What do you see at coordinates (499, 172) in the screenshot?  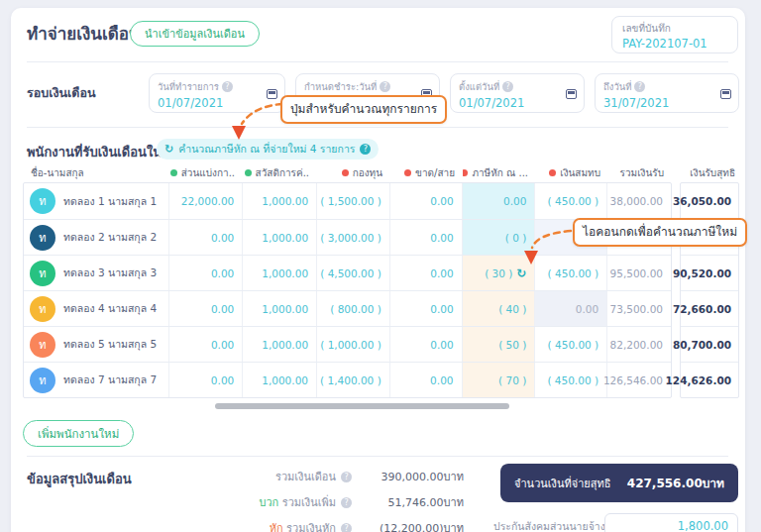 I see `header-withholding-tax: ภาษีหัก ณ ...` at bounding box center [499, 172].